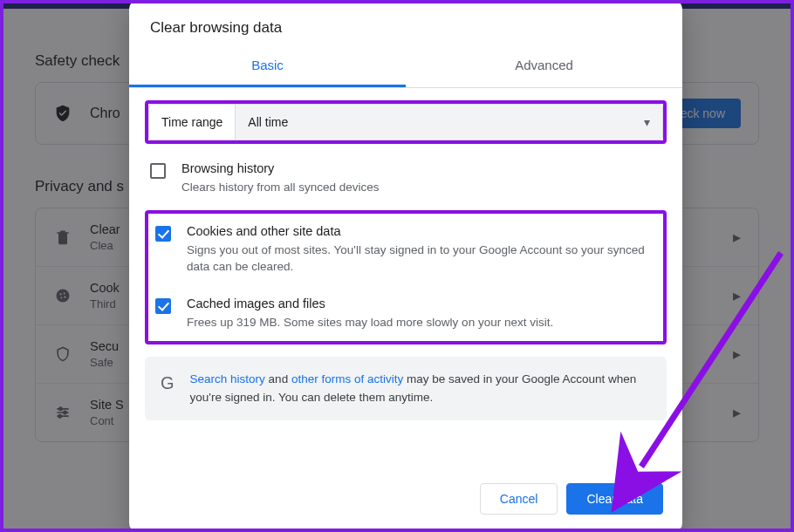 The image size is (794, 532). What do you see at coordinates (168, 383) in the screenshot?
I see `google-g-icon: G` at bounding box center [168, 383].